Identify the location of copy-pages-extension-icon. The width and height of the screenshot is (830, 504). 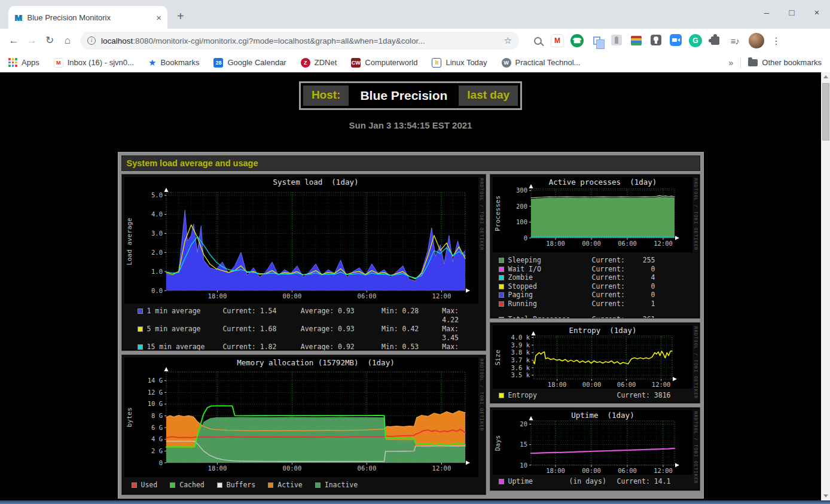
(597, 41).